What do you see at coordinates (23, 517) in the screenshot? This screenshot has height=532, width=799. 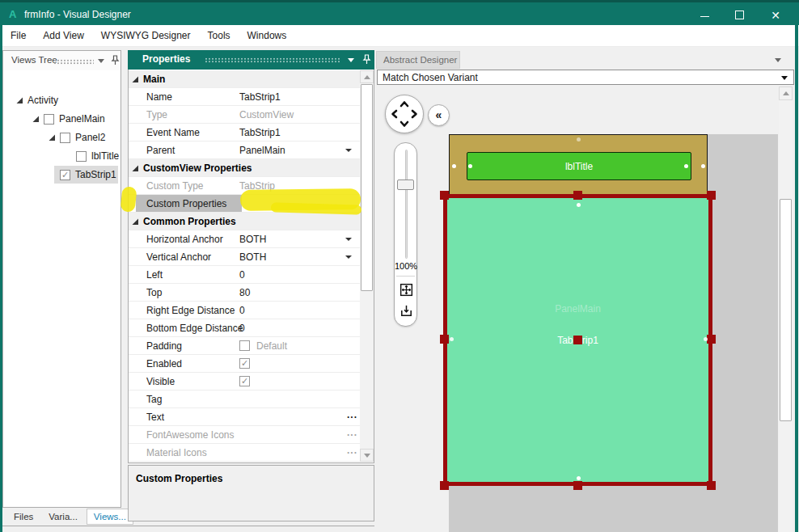 I see `tab-files: Files` at bounding box center [23, 517].